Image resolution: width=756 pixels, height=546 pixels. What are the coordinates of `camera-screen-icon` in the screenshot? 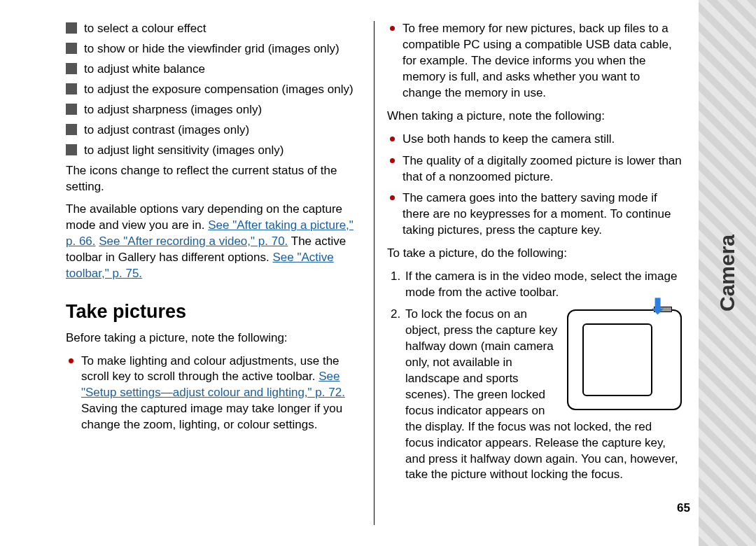 It's located at (617, 360).